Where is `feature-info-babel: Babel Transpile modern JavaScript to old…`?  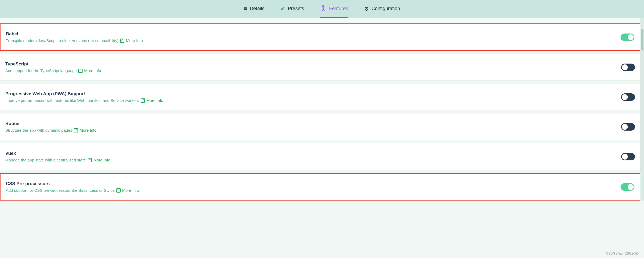 feature-info-babel: Babel Transpile modern JavaScript to old… is located at coordinates (308, 37).